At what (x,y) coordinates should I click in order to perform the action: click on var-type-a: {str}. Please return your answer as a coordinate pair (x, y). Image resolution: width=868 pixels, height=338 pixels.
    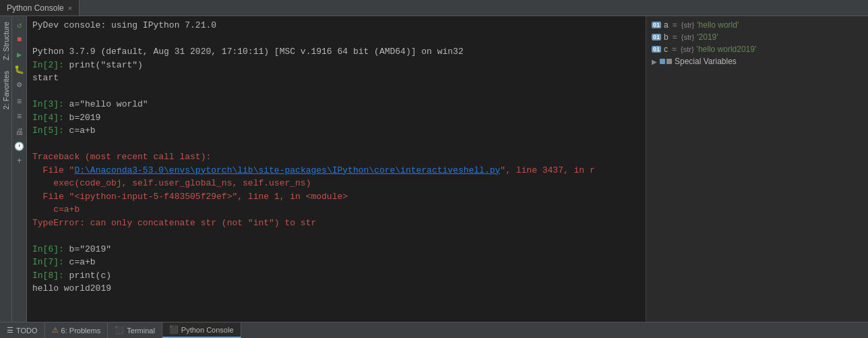
    Looking at the image, I should click on (688, 25).